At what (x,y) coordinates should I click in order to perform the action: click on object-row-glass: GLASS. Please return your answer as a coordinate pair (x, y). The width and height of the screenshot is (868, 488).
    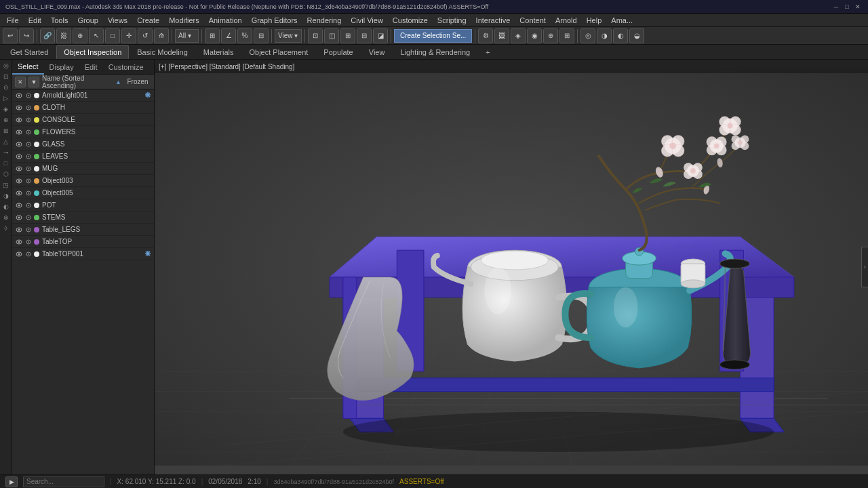
    Looking at the image, I should click on (83, 144).